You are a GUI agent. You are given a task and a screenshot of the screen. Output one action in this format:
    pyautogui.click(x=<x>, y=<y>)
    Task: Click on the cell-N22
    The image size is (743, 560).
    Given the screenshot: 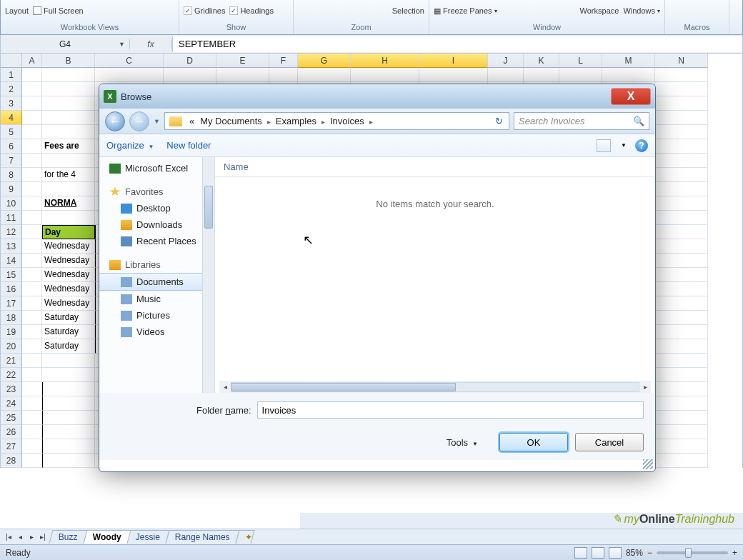 What is the action you would take?
    pyautogui.click(x=682, y=375)
    